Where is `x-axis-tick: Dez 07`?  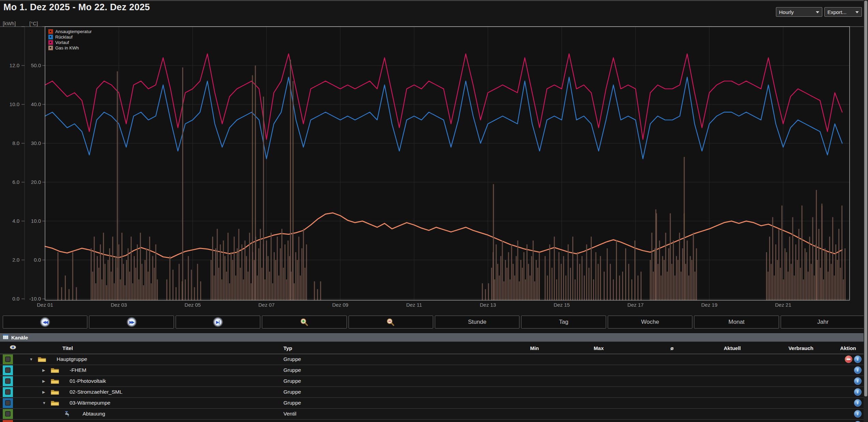
x-axis-tick: Dez 07 is located at coordinates (266, 305).